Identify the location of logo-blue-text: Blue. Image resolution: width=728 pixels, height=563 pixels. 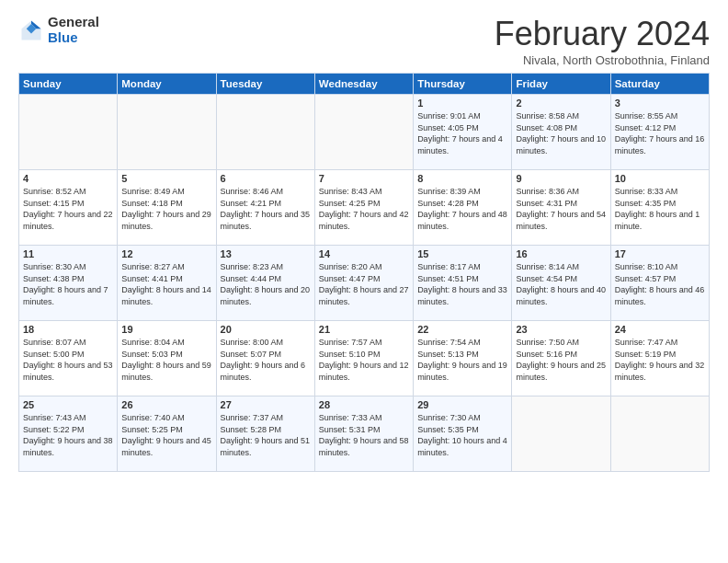
(74, 39).